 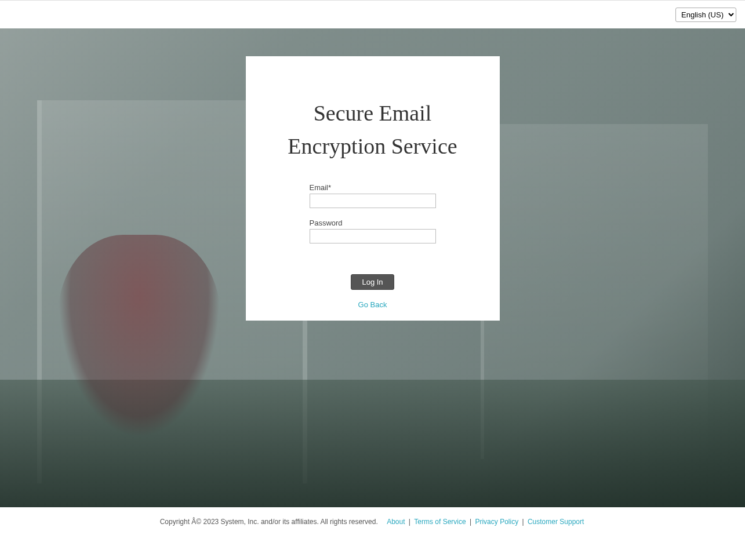 I want to click on footer: Copyright Â© 2023 System, Inc. and/or it…, so click(x=372, y=533).